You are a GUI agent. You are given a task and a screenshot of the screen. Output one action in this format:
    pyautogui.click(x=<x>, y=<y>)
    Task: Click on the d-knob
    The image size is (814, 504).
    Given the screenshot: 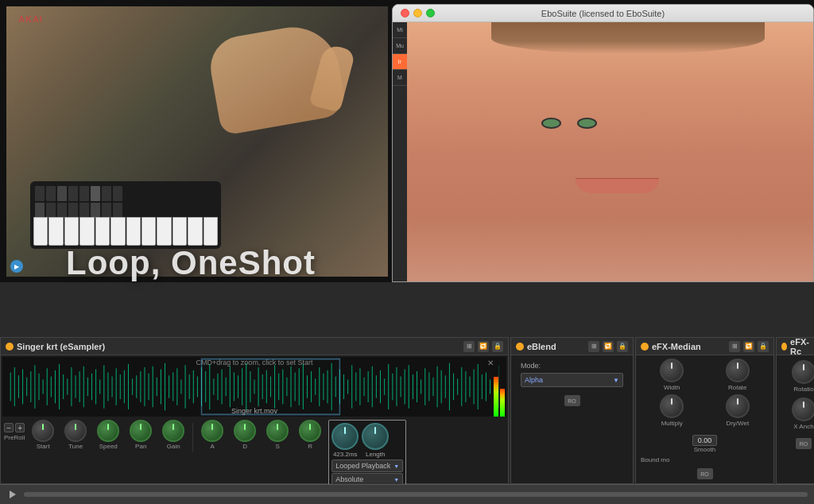 What is the action you would take?
    pyautogui.click(x=245, y=431)
    